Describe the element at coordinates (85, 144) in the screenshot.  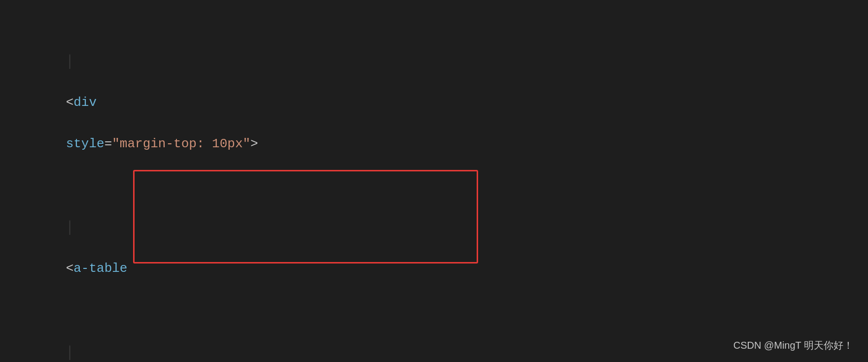
I see `style-attr: style` at that location.